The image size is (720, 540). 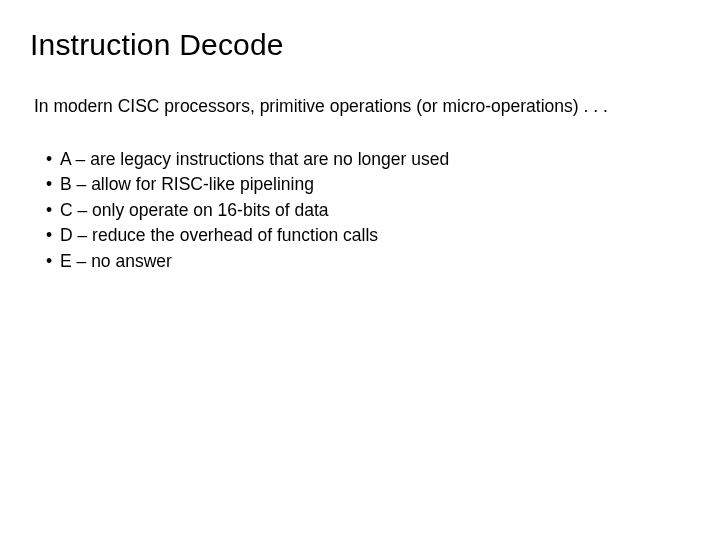 What do you see at coordinates (368, 210) in the screenshot?
I see `option-c: C – only operate on 16-bits of data` at bounding box center [368, 210].